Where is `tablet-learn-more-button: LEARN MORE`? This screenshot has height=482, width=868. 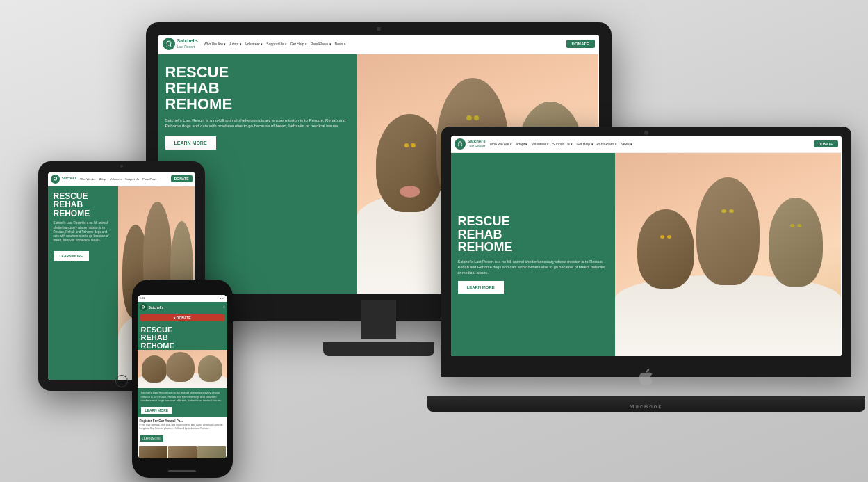 tablet-learn-more-button: LEARN MORE is located at coordinates (72, 256).